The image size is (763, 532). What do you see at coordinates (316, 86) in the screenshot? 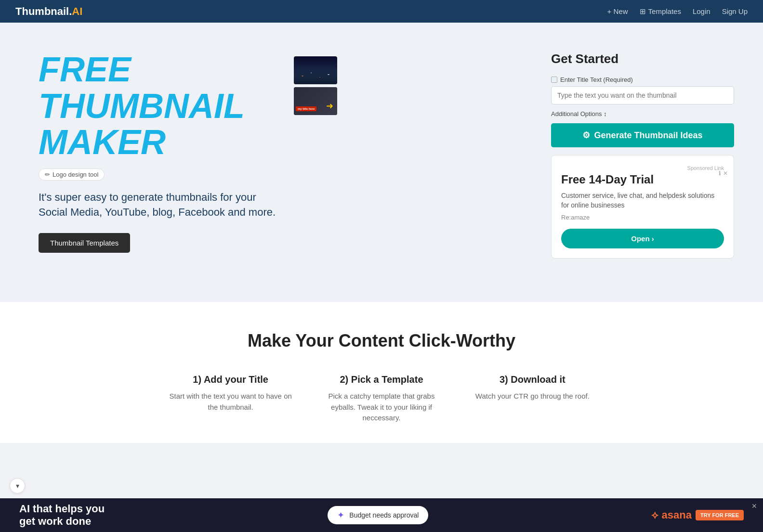
I see `preview-thumbnails: my title here ➜` at bounding box center [316, 86].